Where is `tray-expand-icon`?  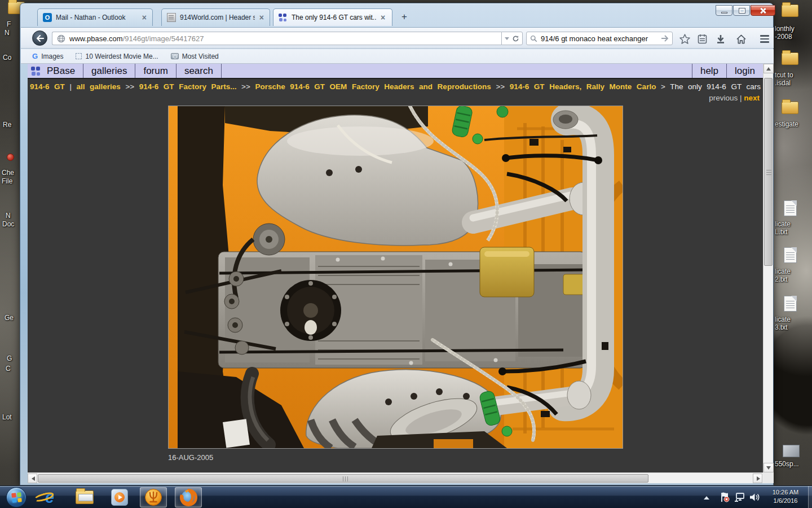 tray-expand-icon is located at coordinates (707, 497).